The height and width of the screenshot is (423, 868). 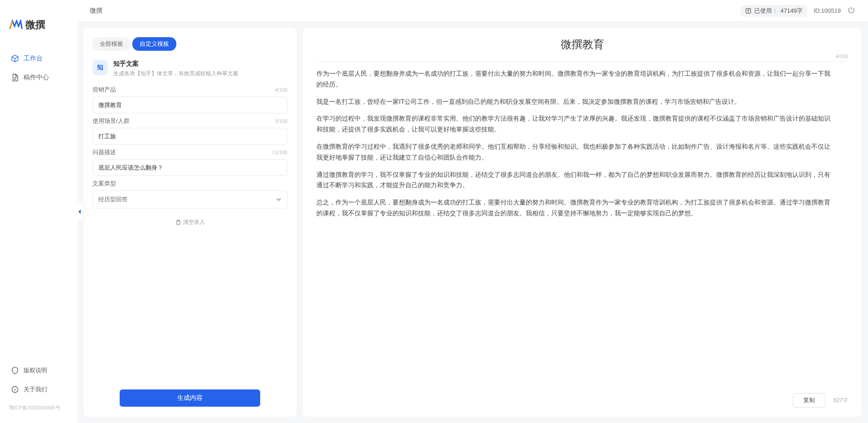 What do you see at coordinates (15, 370) in the screenshot?
I see `shield-icon` at bounding box center [15, 370].